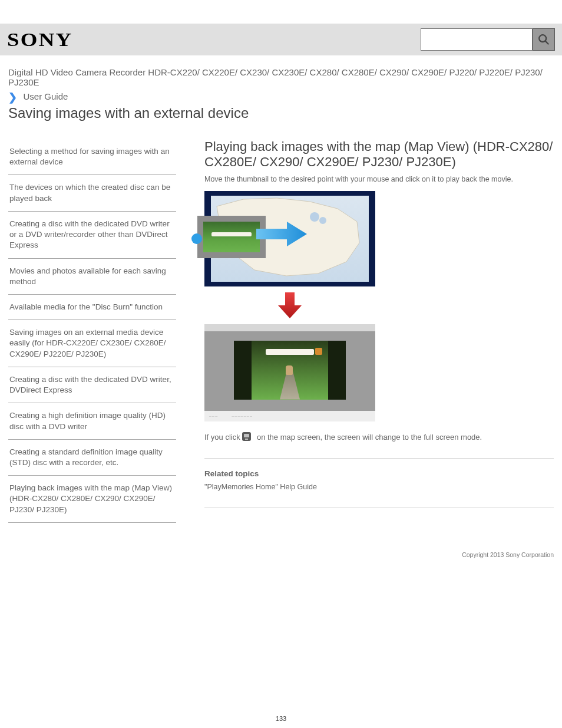 This screenshot has height=728, width=562. What do you see at coordinates (281, 77) in the screenshot?
I see `product-title: Digital HD Video Camera Recorder HDR-CX2…` at bounding box center [281, 77].